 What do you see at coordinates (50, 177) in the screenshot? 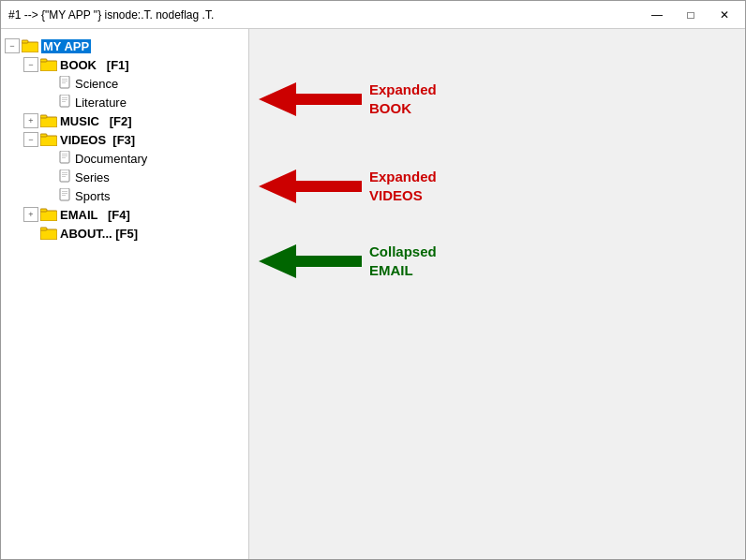
I see `spacer-series` at bounding box center [50, 177].